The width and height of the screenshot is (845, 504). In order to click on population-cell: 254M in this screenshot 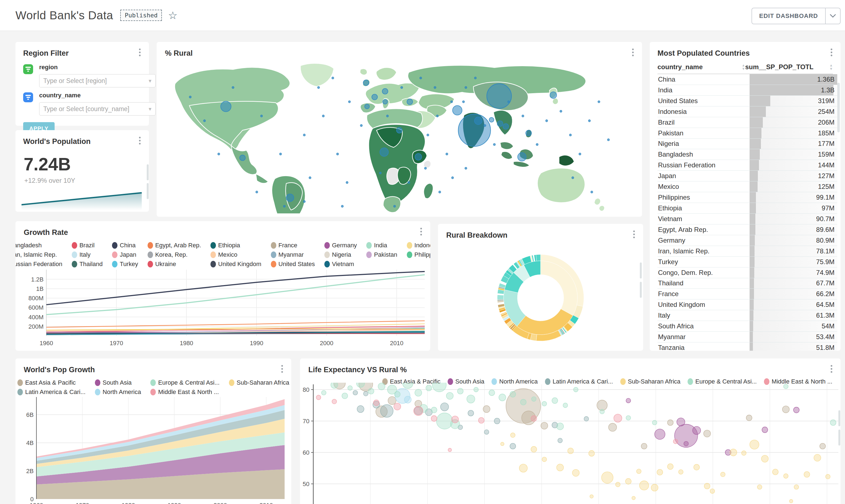, I will do `click(793, 111)`.